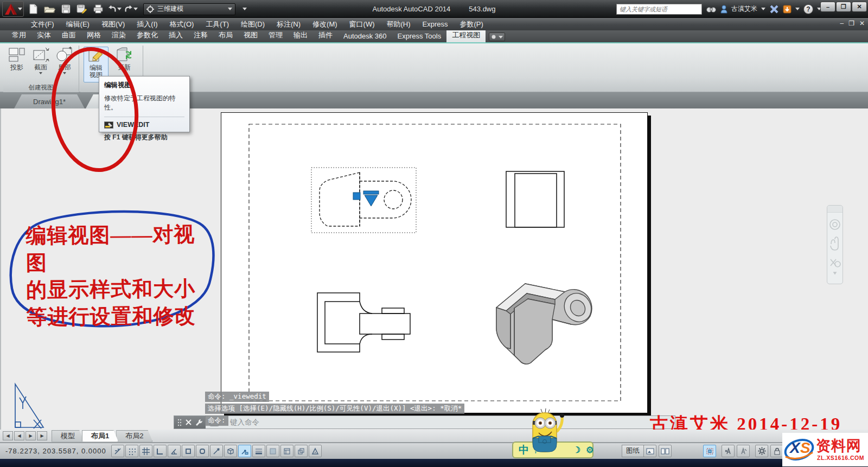 The height and width of the screenshot is (467, 868). What do you see at coordinates (8, 436) in the screenshot?
I see `first-layout-button: ◀` at bounding box center [8, 436].